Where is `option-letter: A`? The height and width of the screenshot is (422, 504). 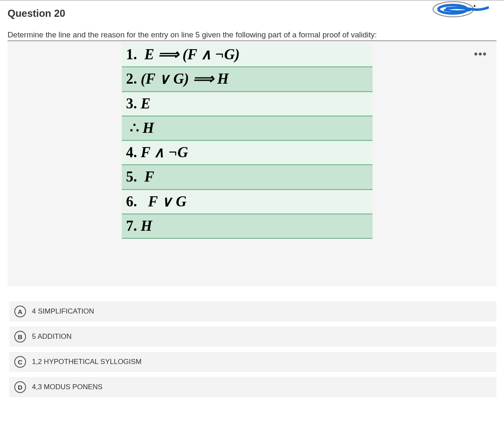
option-letter: A is located at coordinates (20, 311).